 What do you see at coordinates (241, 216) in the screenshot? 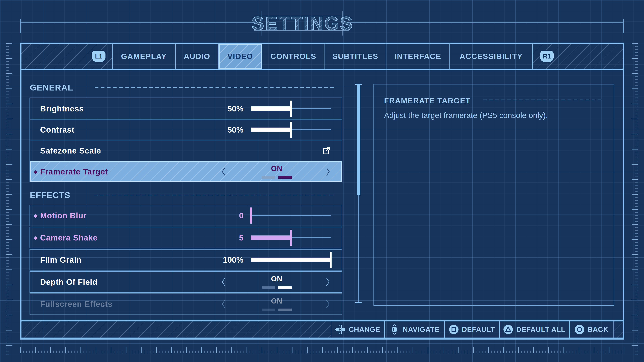
I see `setting-value: 0` at bounding box center [241, 216].